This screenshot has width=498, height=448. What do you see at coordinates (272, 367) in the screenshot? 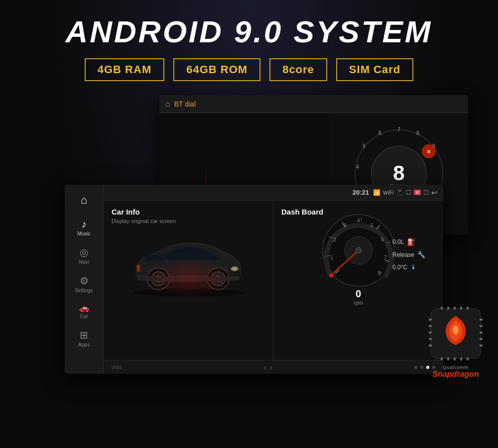
I see `next-arrow: ›` at bounding box center [272, 367].